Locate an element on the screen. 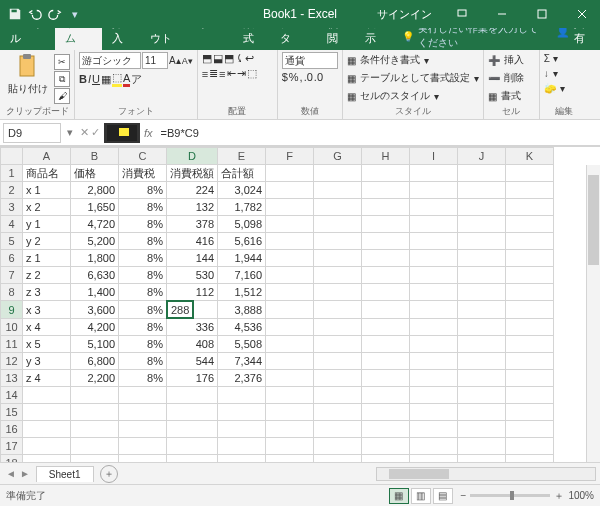  qat-dropdown-icon: ▾ is located at coordinates (75, 14).